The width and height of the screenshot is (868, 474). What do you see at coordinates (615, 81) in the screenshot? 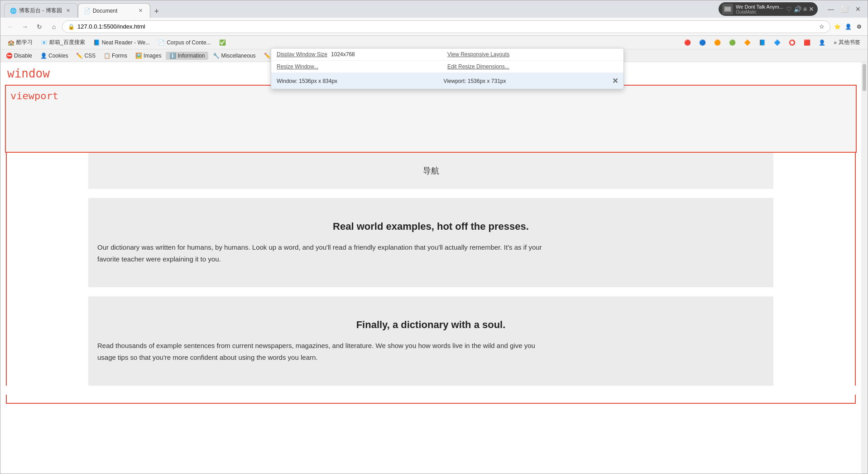
I see `dropdown-close-button: ✕` at bounding box center [615, 81].